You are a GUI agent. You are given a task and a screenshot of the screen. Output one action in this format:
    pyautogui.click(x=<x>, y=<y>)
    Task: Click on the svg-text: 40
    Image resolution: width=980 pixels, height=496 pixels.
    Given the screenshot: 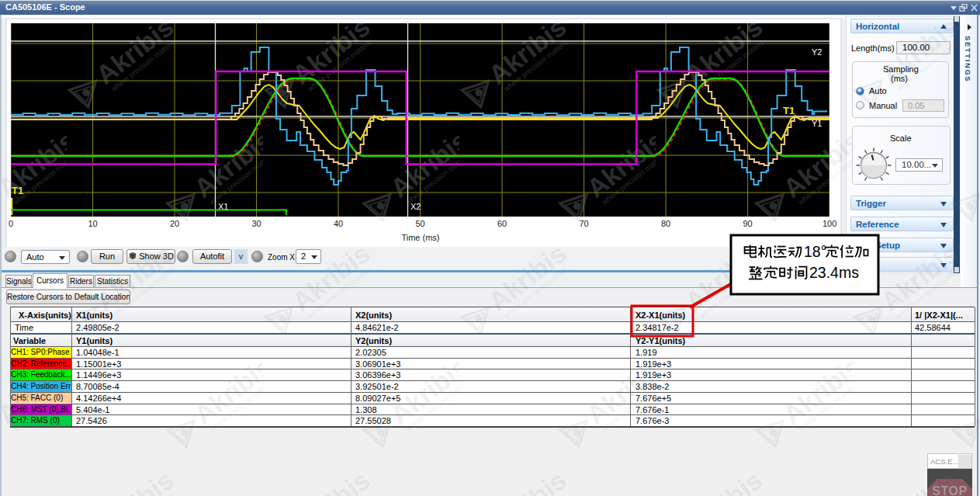 What is the action you would take?
    pyautogui.click(x=338, y=224)
    